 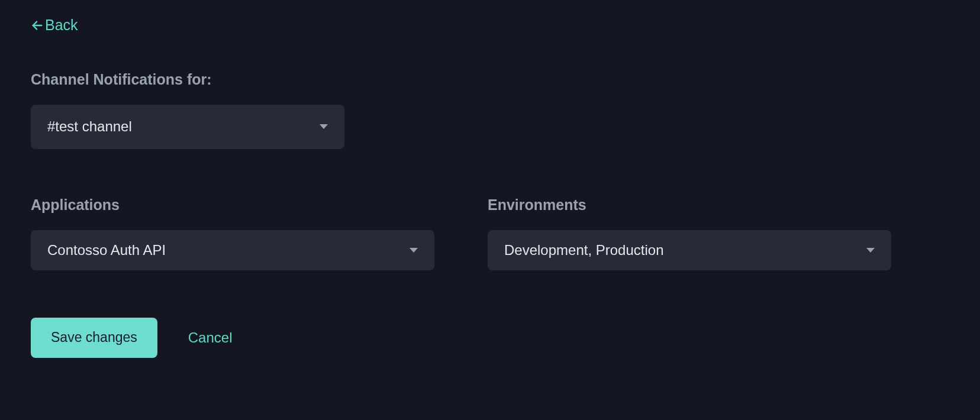 I want to click on environments-select: Development, Production, so click(x=689, y=250).